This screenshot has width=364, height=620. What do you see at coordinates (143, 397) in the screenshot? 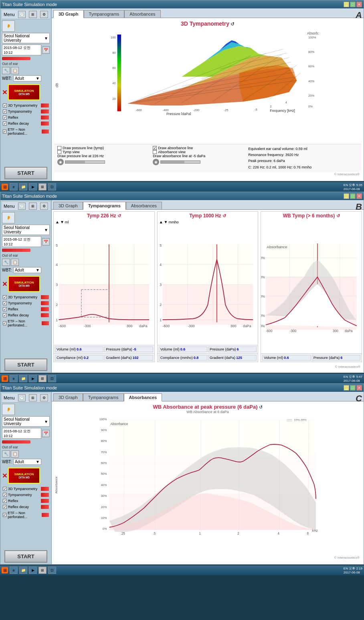
I see `tab-absorbances-c: Absorbances` at bounding box center [143, 397].